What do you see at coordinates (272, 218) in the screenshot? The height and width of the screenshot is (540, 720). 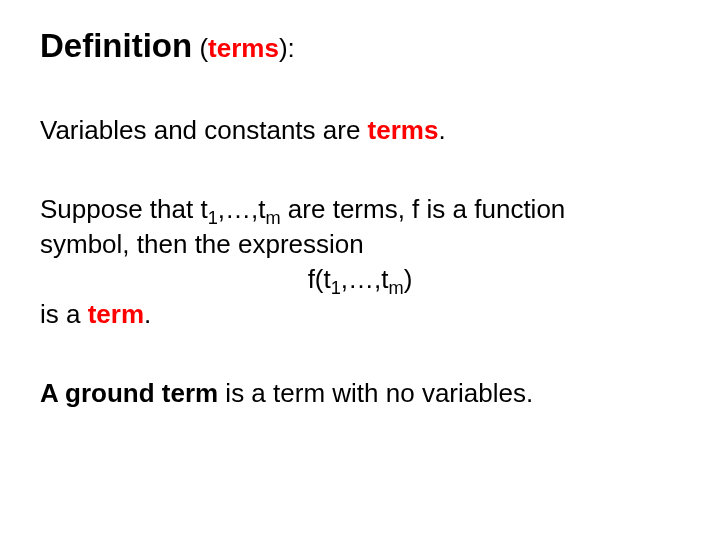 I see `p2-l1-subm: m` at bounding box center [272, 218].